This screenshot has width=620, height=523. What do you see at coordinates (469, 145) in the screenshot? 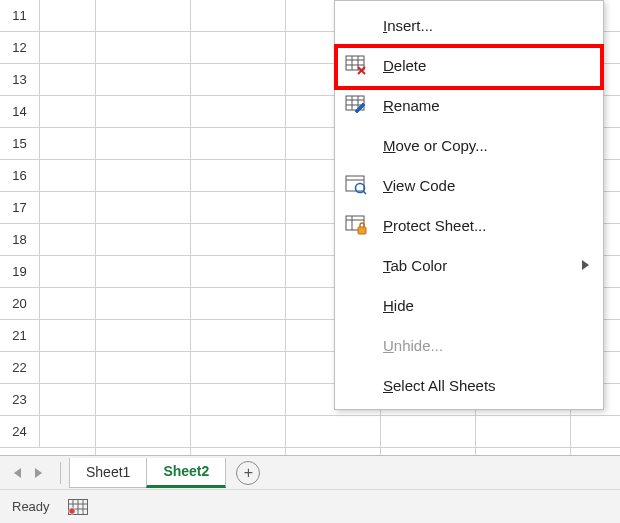
I see `menu-move-or-copy: Move or Copy...` at bounding box center [469, 145].